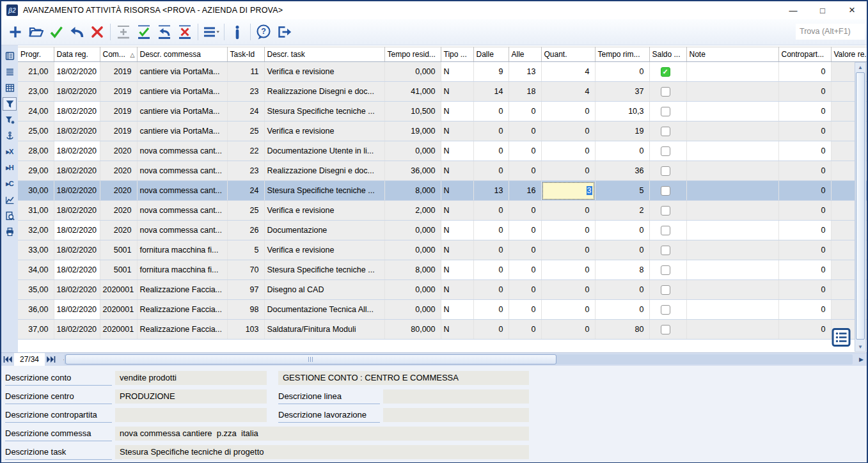  Describe the element at coordinates (491, 191) in the screenshot. I see `grid-cell-dalle: 13` at that location.